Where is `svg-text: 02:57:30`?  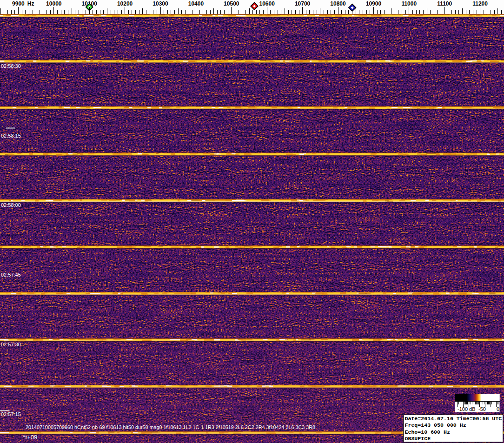 svg-text: 02:57:30 is located at coordinates (11, 344).